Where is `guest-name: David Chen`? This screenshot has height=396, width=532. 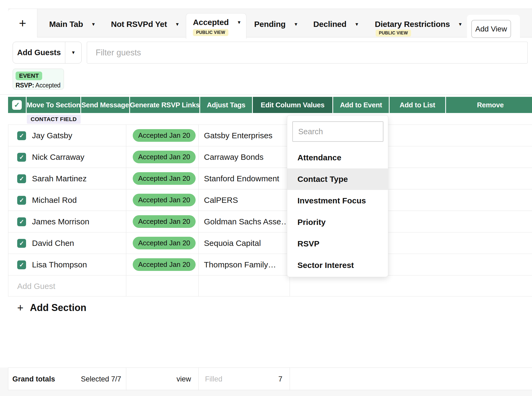
guest-name: David Chen is located at coordinates (53, 243).